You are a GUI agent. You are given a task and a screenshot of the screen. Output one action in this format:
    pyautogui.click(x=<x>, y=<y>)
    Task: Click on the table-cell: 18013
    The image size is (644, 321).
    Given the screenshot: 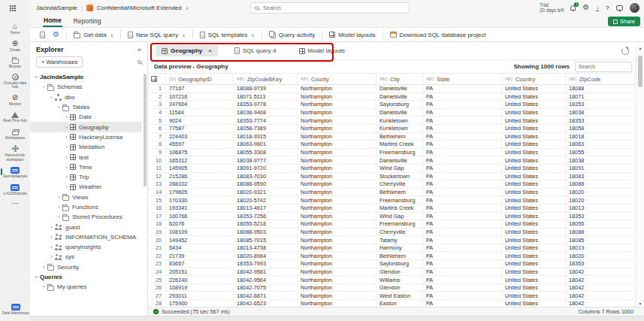 What is the action you would take?
    pyautogui.click(x=600, y=248)
    